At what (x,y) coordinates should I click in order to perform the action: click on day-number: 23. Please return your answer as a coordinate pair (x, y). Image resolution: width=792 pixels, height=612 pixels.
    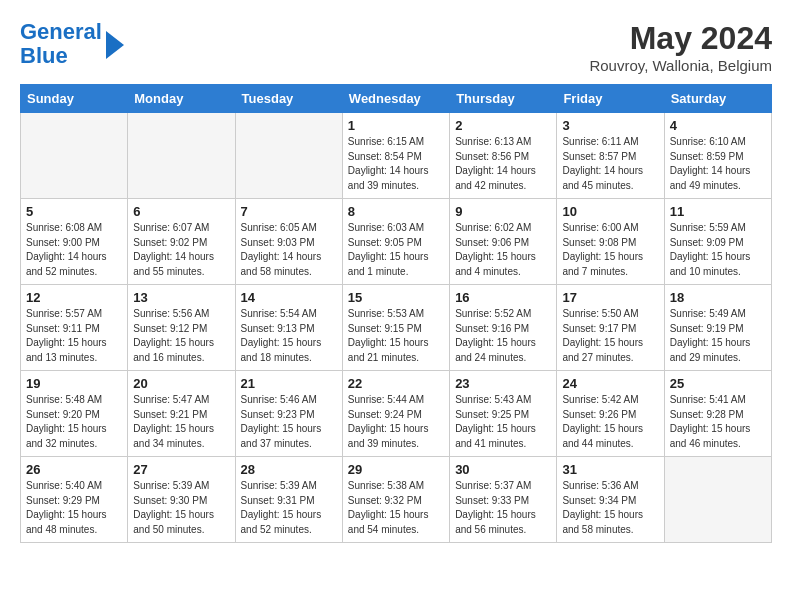
    Looking at the image, I should click on (503, 384).